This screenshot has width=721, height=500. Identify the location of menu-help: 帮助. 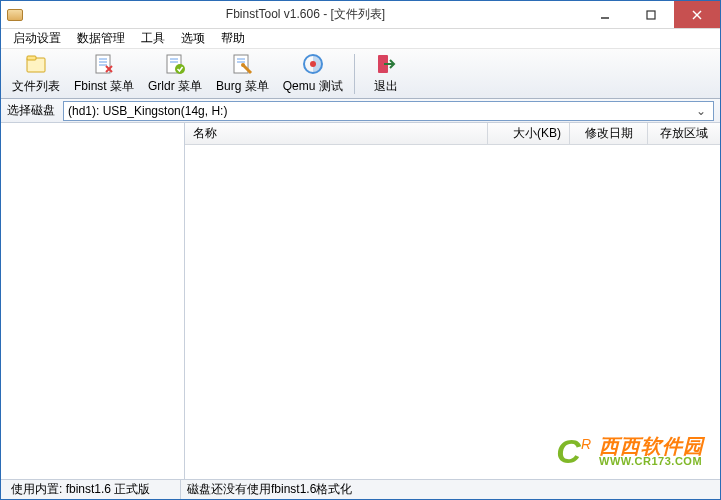
(233, 38).